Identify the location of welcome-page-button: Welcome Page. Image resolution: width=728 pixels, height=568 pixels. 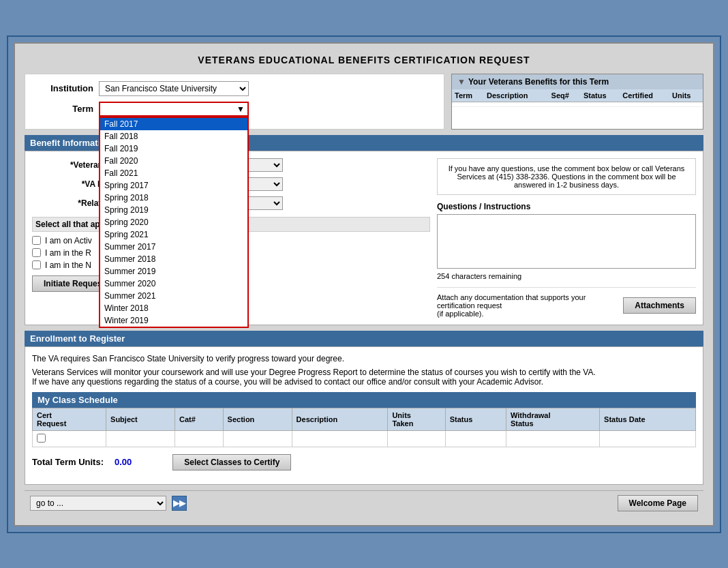
(658, 503).